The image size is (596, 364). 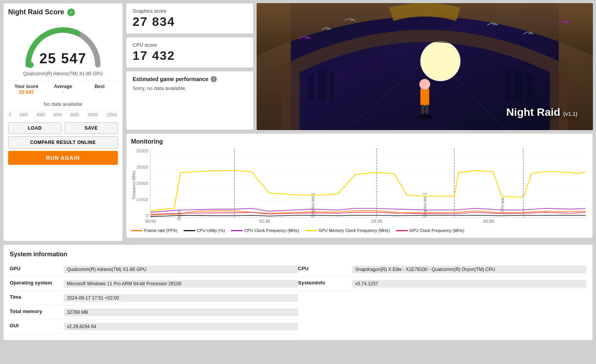 What do you see at coordinates (190, 56) in the screenshot?
I see `cpu-score-value: 17 432` at bounding box center [190, 56].